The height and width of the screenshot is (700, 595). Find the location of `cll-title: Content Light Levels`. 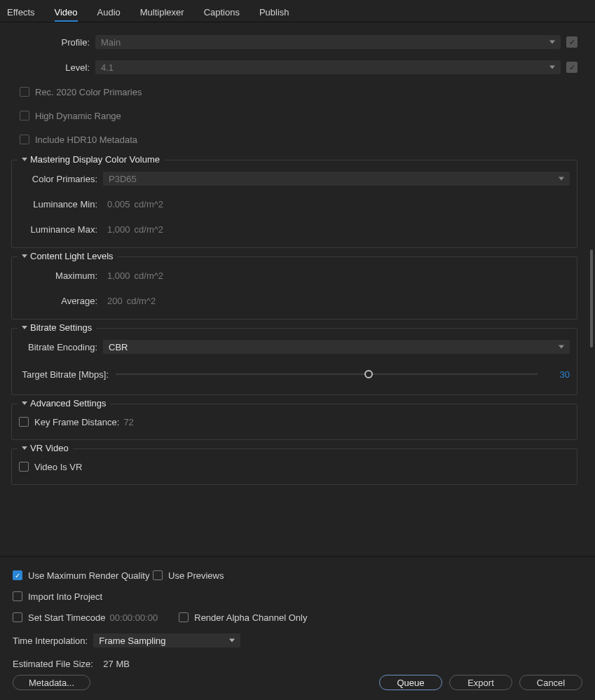

cll-title: Content Light Levels is located at coordinates (71, 256).